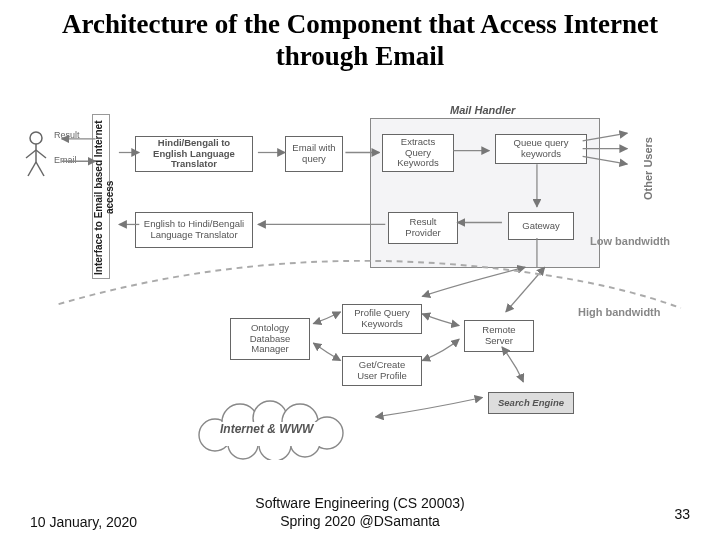 Image resolution: width=720 pixels, height=540 pixels. What do you see at coordinates (531, 403) in the screenshot?
I see `box-search-engine: Search Engine` at bounding box center [531, 403].